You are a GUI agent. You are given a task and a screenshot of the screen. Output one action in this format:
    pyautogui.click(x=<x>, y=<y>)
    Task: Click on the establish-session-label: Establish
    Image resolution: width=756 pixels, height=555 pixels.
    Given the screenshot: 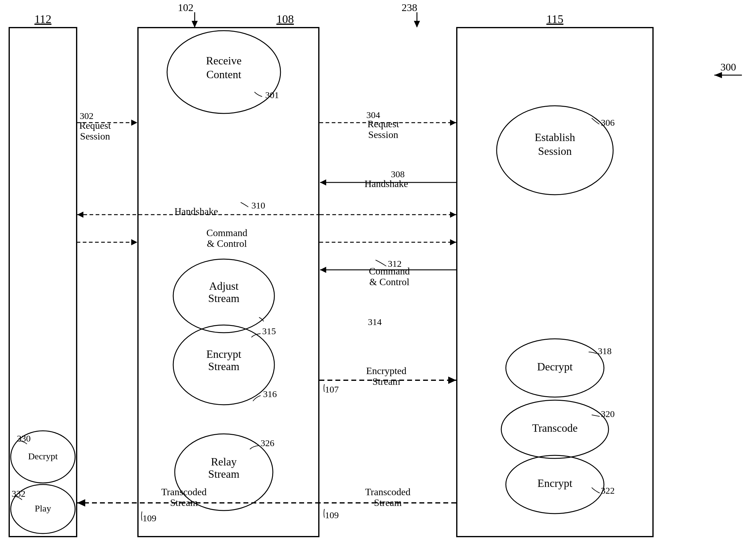 What is the action you would take?
    pyautogui.click(x=555, y=137)
    